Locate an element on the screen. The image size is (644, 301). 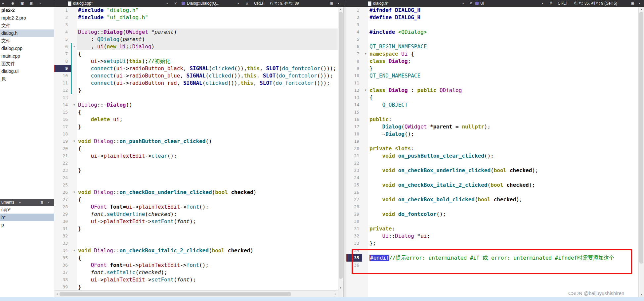
line-number: 6 is located at coordinates (354, 47).